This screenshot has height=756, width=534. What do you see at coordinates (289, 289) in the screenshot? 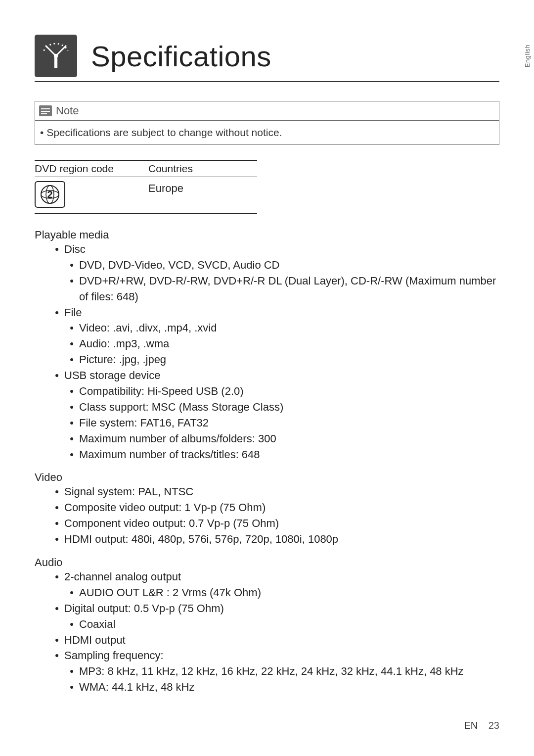
I see `list-item: DVD+R/+RW, DVD-R/-RW, DVD+R/-R DL (Dual …` at bounding box center [289, 289].